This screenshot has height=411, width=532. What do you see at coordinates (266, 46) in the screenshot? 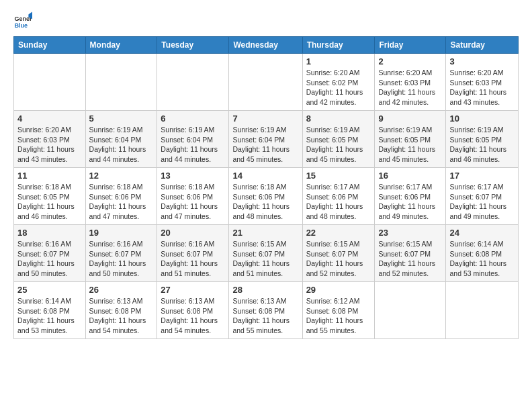
I see `calendar-header-row: SundayMondayTuesdayWednesdayThursdayFrid…` at bounding box center [266, 46].